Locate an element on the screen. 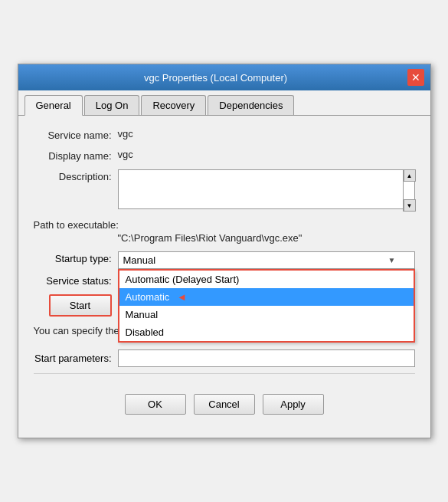 The width and height of the screenshot is (448, 502). start-button: Start is located at coordinates (80, 305).